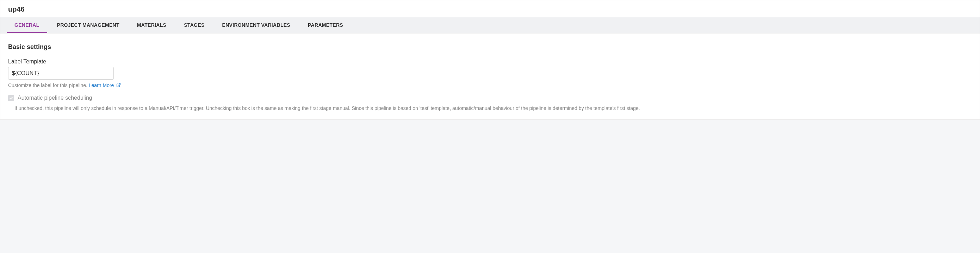  I want to click on label-template-group: Label Template Customize the label for t…, so click(490, 73).